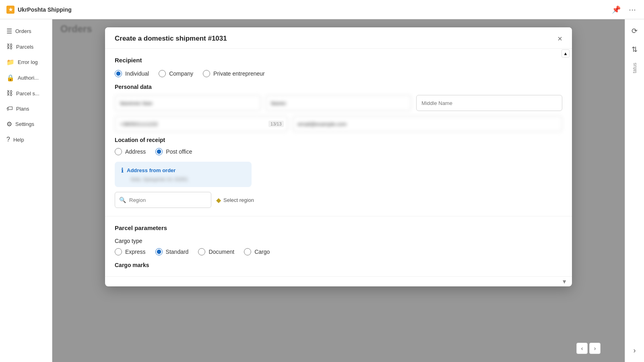 The image size is (644, 362). What do you see at coordinates (339, 252) in the screenshot?
I see `cargo-type-group: Express Standard Document` at bounding box center [339, 252].